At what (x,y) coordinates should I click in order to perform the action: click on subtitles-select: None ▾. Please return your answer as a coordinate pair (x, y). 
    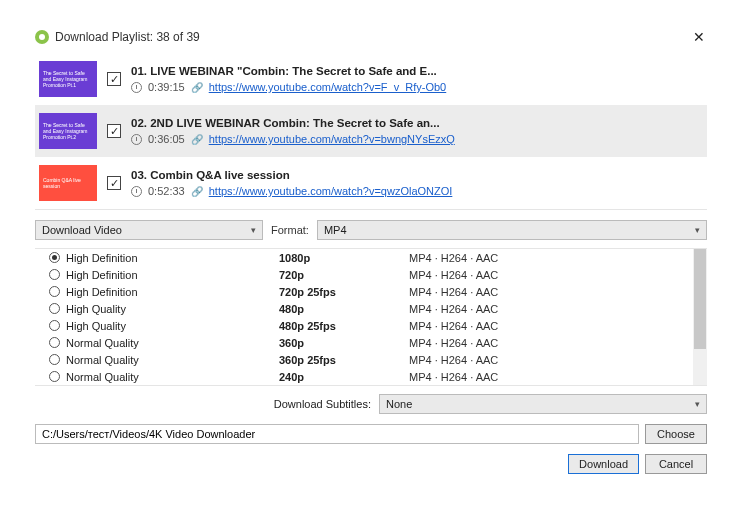
    Looking at the image, I should click on (543, 404).